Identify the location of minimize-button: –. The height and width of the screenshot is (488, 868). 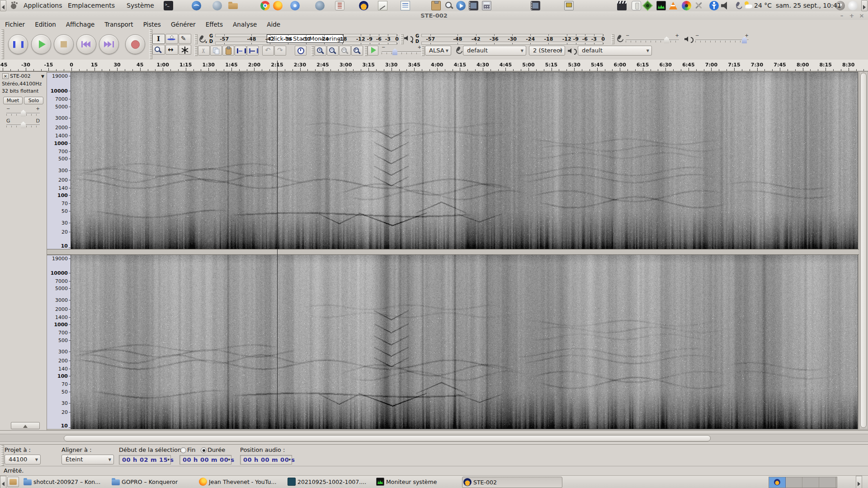
(842, 15).